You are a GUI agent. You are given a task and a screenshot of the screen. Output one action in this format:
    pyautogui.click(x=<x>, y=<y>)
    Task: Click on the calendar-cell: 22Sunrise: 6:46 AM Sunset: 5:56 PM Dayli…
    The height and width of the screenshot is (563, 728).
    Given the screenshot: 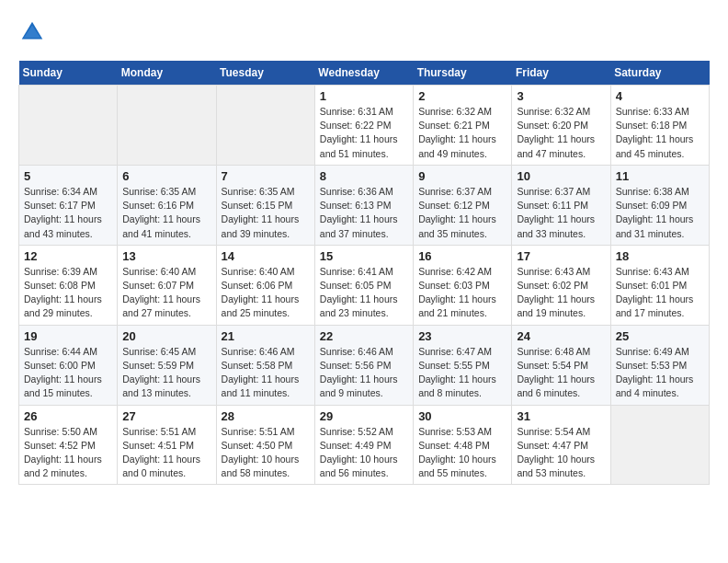 What is the action you would take?
    pyautogui.click(x=364, y=364)
    